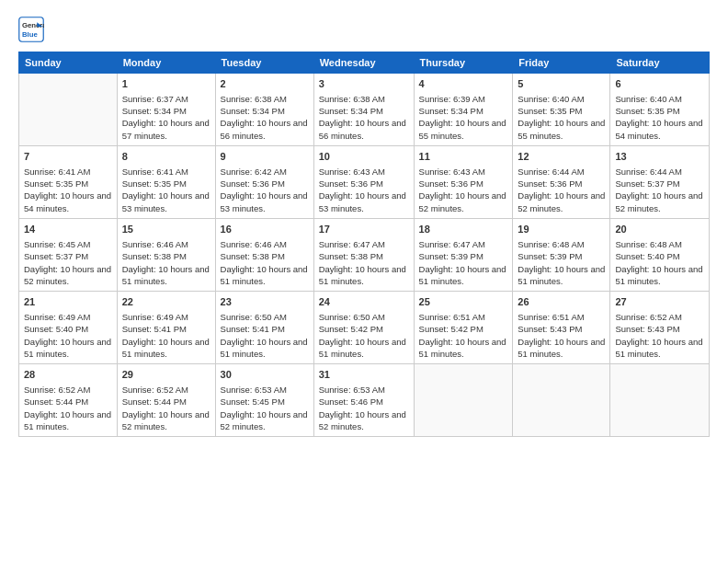  What do you see at coordinates (165, 327) in the screenshot?
I see `calendar-cell: 22Sunrise: 6:49 AMSunset: 5:41 PMDayligh…` at bounding box center [165, 327].